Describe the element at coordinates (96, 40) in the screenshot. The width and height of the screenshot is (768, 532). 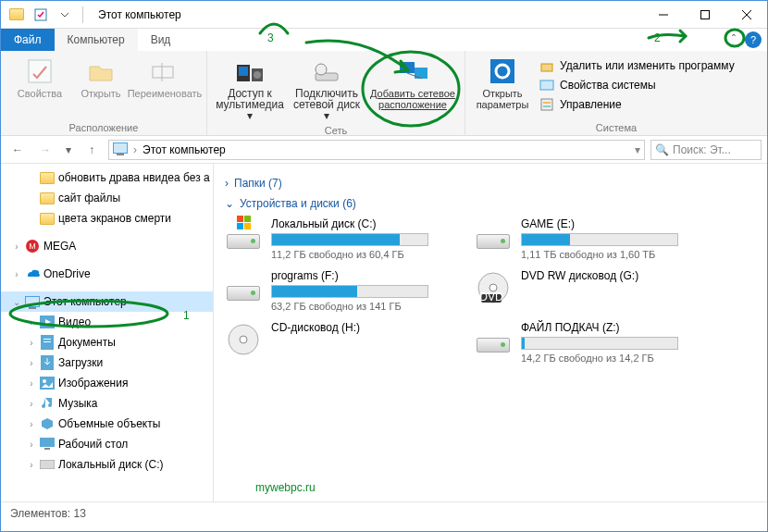
I see `tab-computer: Компьютер` at that location.